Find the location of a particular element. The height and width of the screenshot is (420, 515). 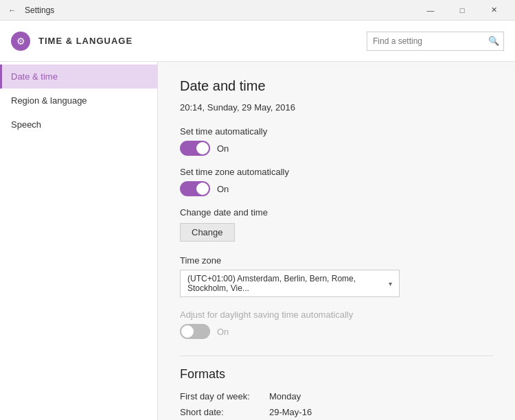

app-title: TIME & LANGUAGE is located at coordinates (85, 41).